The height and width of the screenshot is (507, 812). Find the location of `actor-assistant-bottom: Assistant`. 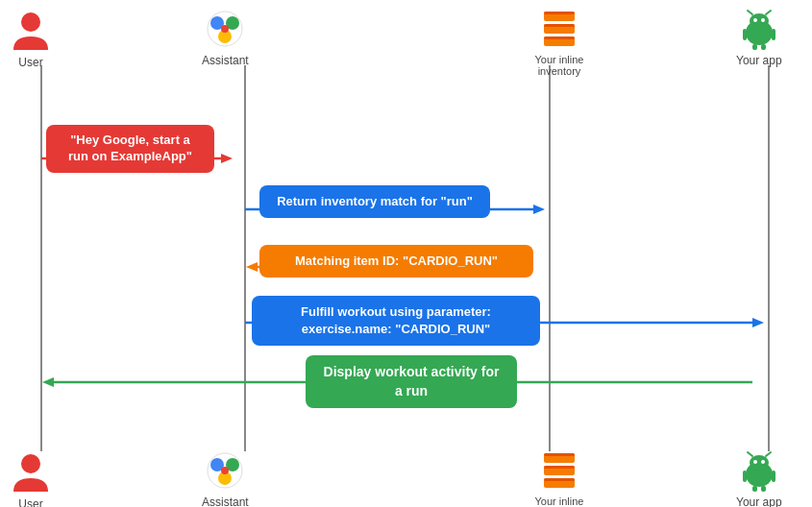

actor-assistant-bottom: Assistant is located at coordinates (225, 478).